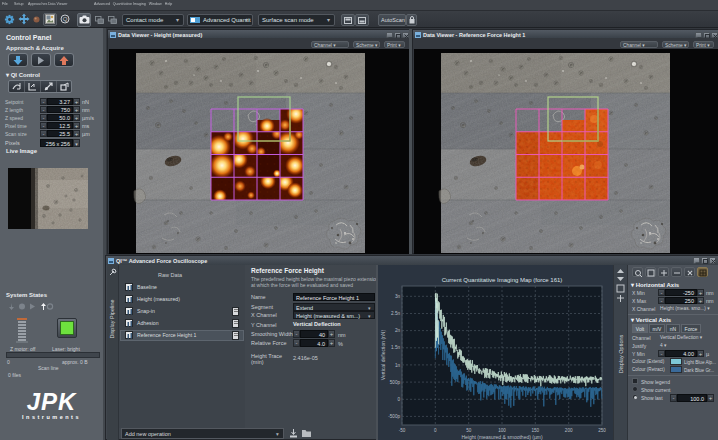  Describe the element at coordinates (398, 366) in the screenshot. I see `svg-text: 1n` at that location.